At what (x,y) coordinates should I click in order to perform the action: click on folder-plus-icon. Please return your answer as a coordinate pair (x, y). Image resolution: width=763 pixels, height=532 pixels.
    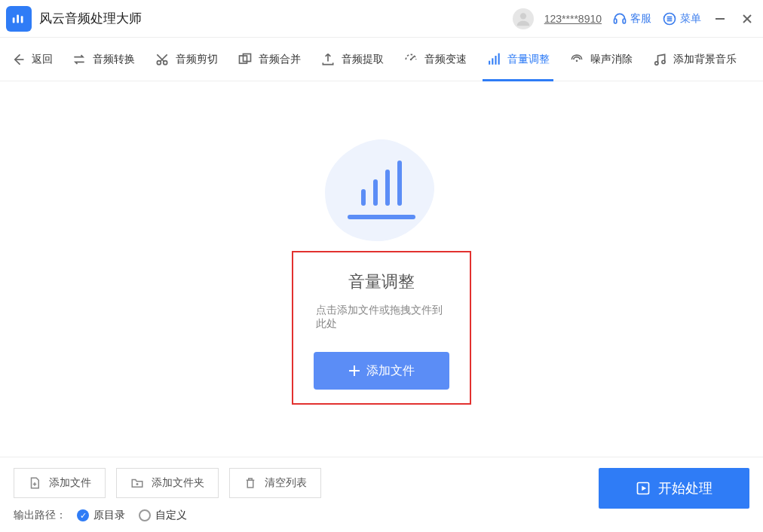
    Looking at the image, I should click on (137, 483).